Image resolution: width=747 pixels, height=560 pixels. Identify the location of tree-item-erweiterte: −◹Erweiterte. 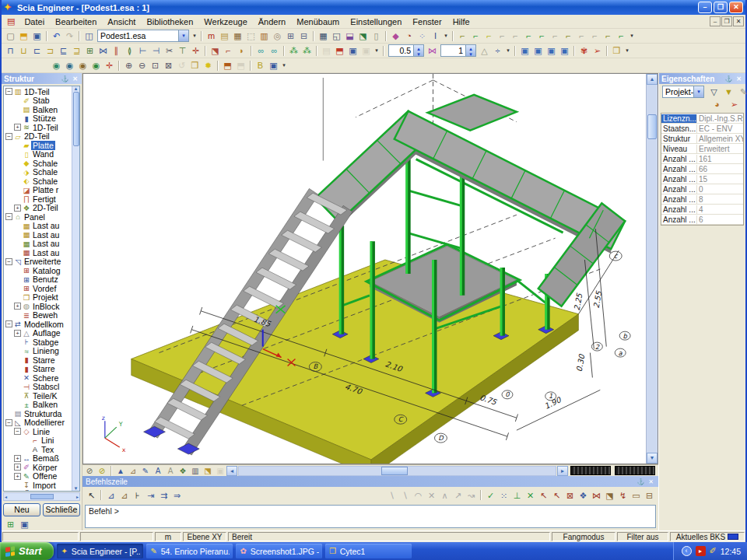
(37, 262).